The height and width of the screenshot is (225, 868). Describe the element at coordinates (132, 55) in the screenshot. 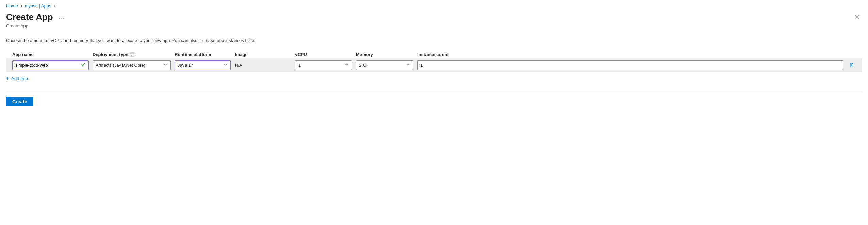

I see `info-icon: i` at that location.